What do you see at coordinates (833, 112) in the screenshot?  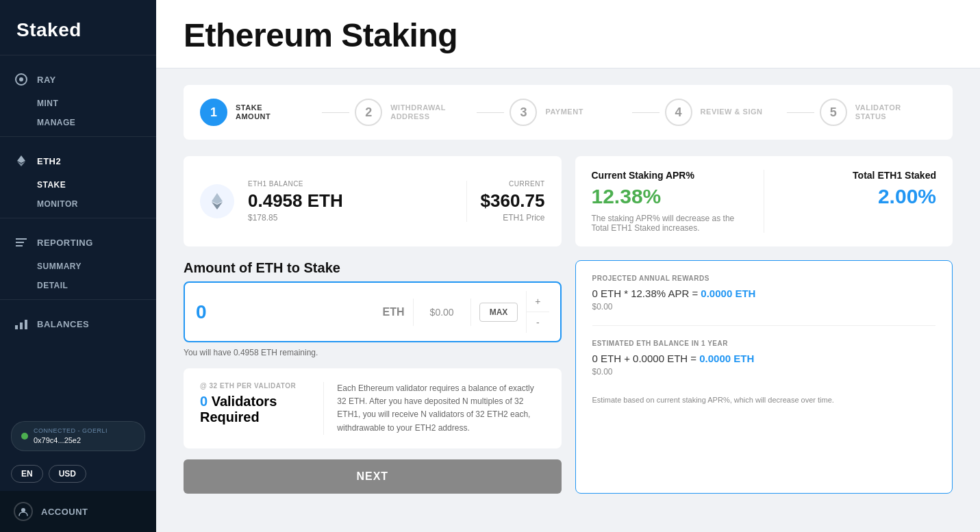 I see `step-5-circle: 5` at bounding box center [833, 112].